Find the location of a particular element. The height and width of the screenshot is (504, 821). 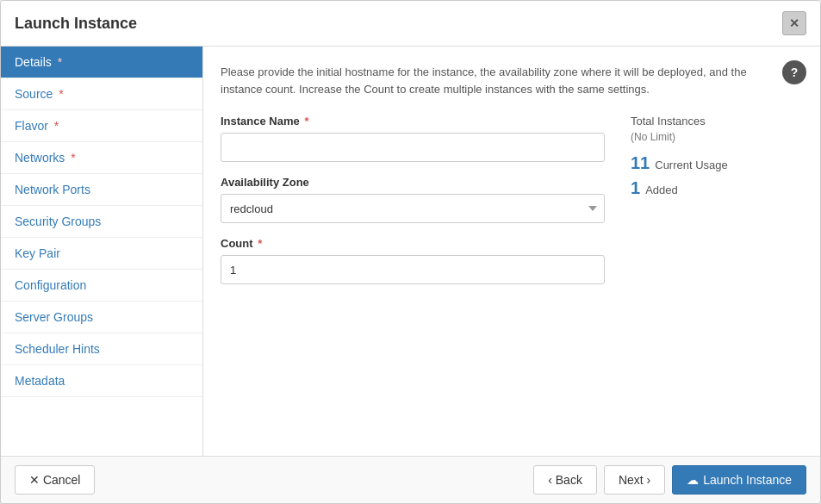

count-input is located at coordinates (413, 270).